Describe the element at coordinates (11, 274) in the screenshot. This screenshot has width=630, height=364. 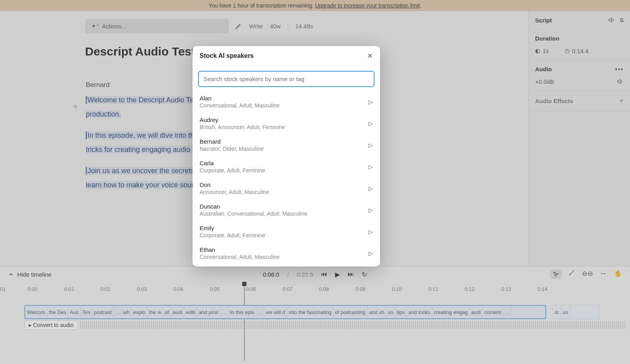
I see `collapse-icon` at that location.